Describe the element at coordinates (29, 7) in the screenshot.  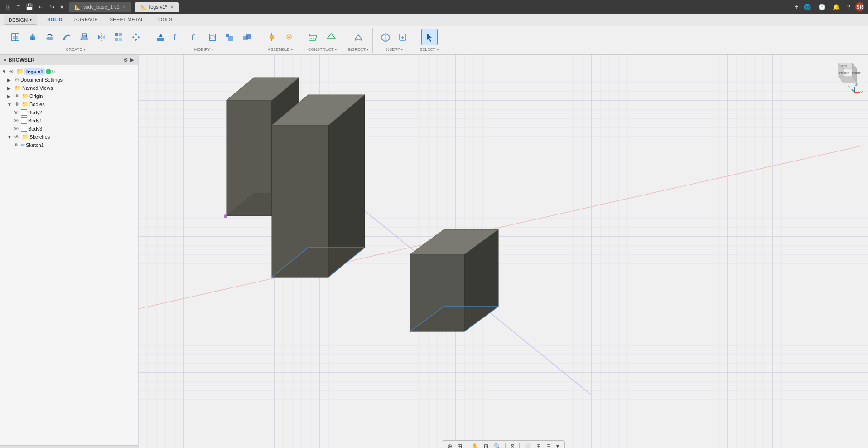
I see `save-icon: 💾` at that location.